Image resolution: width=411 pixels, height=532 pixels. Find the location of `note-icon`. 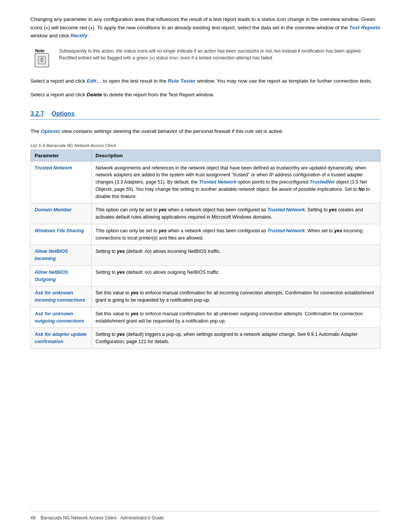

note-icon is located at coordinates (42, 60).